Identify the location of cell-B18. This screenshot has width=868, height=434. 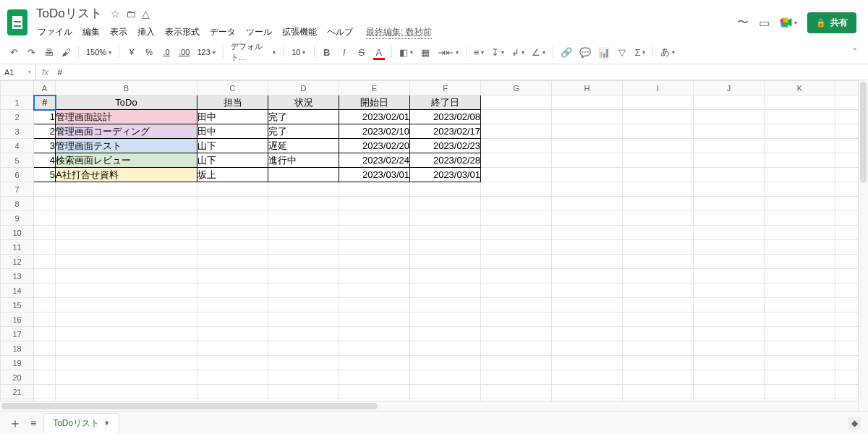
(127, 349).